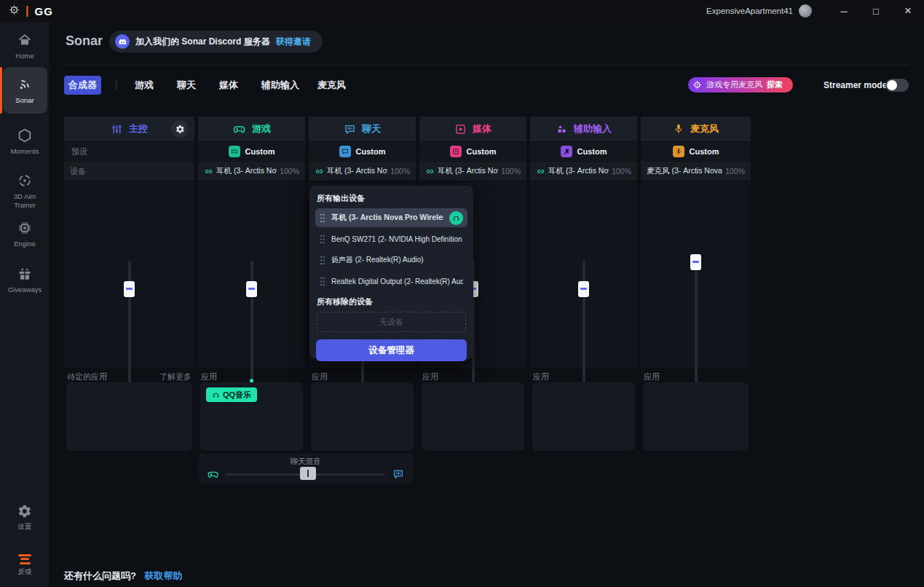 The width and height of the screenshot is (924, 587). What do you see at coordinates (280, 85) in the screenshot?
I see `tab-aux: 辅助输入` at bounding box center [280, 85].